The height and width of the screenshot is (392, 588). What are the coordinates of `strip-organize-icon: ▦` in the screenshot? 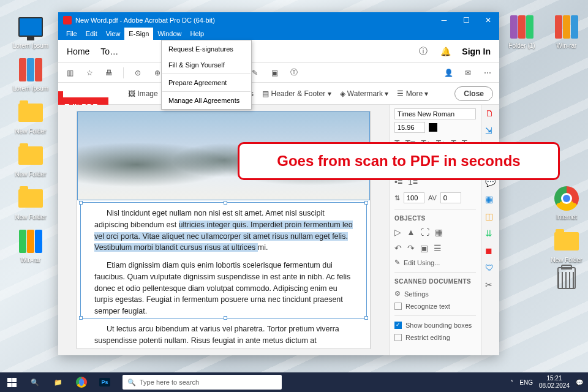 It's located at (491, 200).